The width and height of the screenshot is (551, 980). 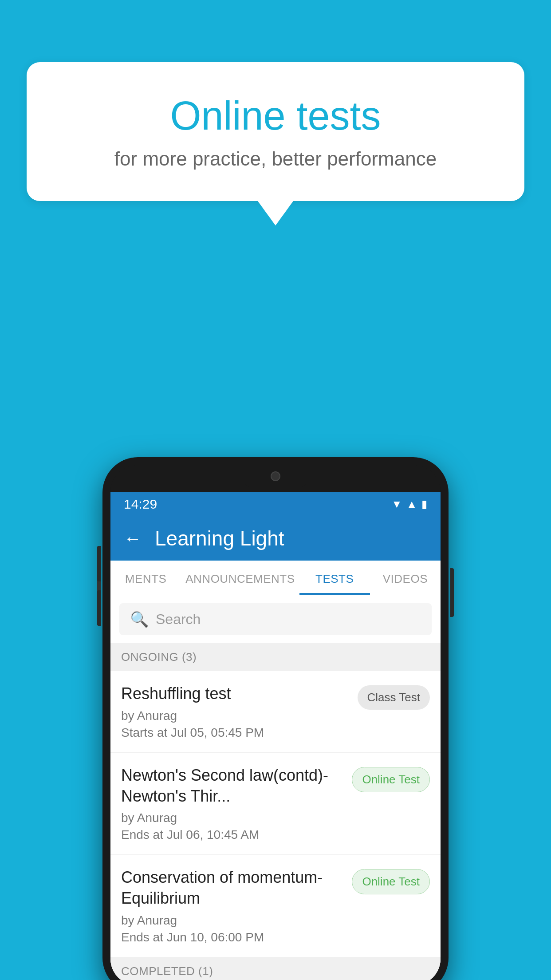 What do you see at coordinates (276, 906) in the screenshot?
I see `test-item-conservation: Conservation of momentum-Equilibrium by …` at bounding box center [276, 906].